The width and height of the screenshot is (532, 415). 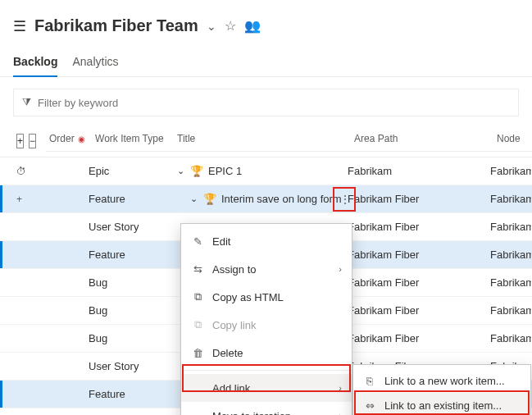 What do you see at coordinates (20, 171) in the screenshot?
I see `row-indicator: ⏱` at bounding box center [20, 171].